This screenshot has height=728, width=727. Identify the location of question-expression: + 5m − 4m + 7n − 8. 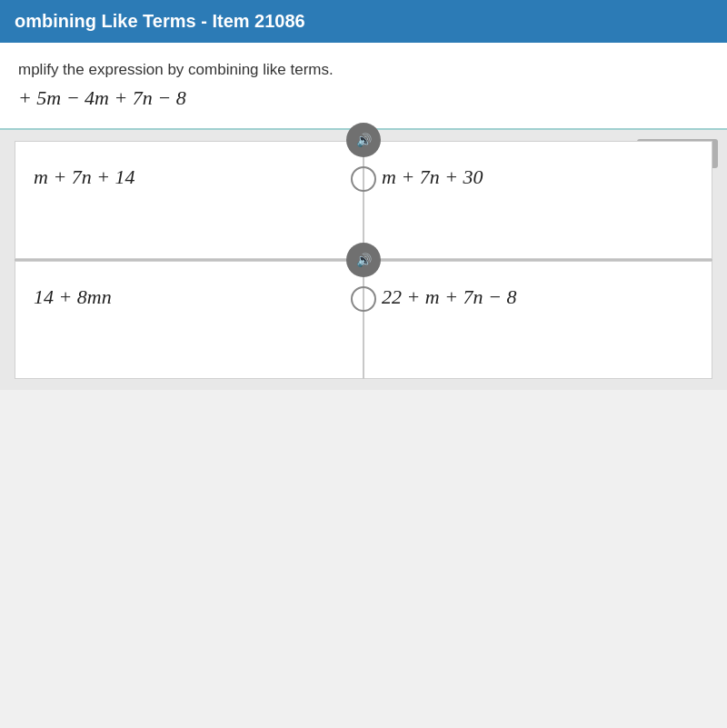
(364, 98).